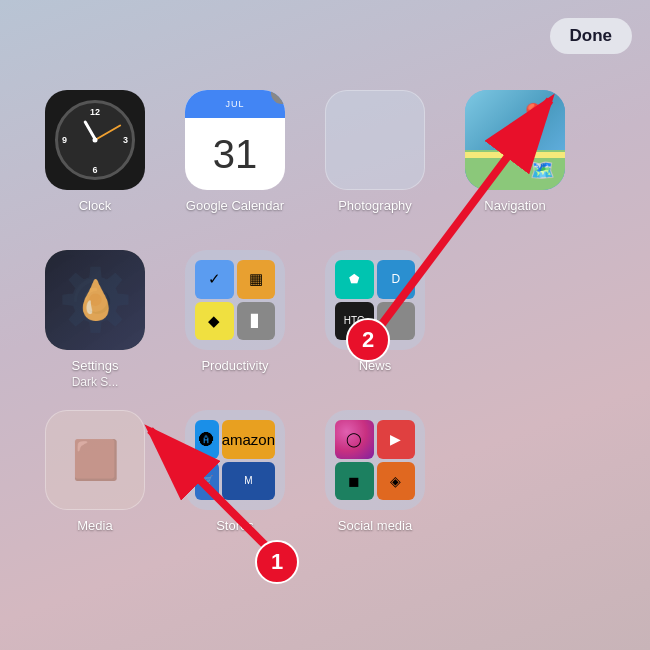  What do you see at coordinates (368, 340) in the screenshot?
I see `annotation-badge-2: 2` at bounding box center [368, 340].